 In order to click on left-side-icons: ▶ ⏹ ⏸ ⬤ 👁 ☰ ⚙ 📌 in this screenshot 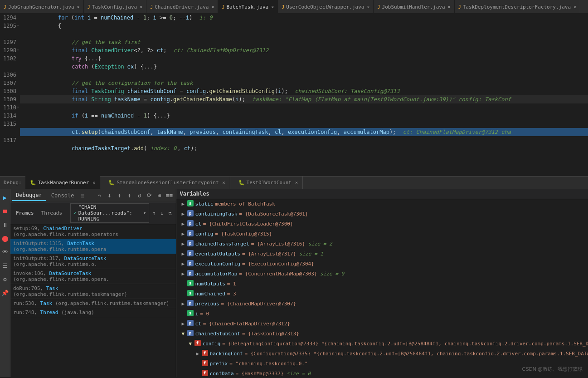, I will do `click(5, 283)`.